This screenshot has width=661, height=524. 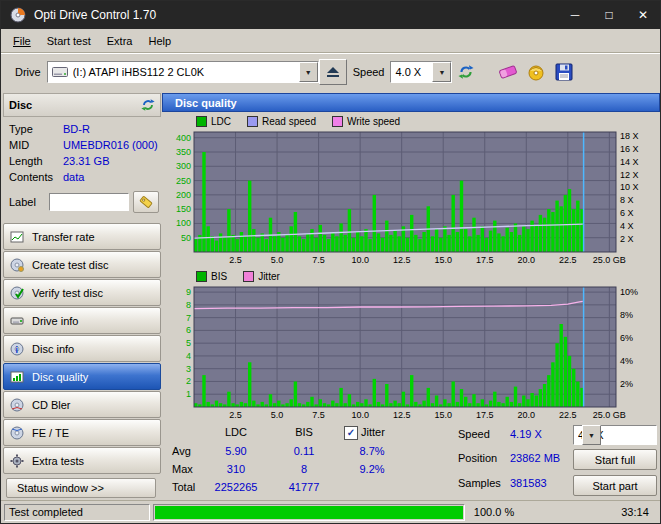 What do you see at coordinates (188, 318) in the screenshot?
I see `svg-text: 7` at bounding box center [188, 318].